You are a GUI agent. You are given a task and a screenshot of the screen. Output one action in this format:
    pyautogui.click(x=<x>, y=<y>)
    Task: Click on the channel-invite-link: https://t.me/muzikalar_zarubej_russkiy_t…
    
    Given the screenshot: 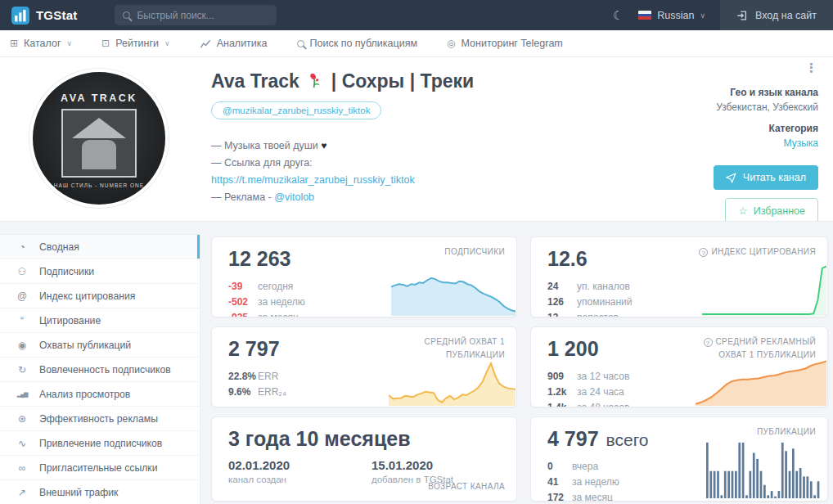 What is the action you would take?
    pyautogui.click(x=313, y=180)
    